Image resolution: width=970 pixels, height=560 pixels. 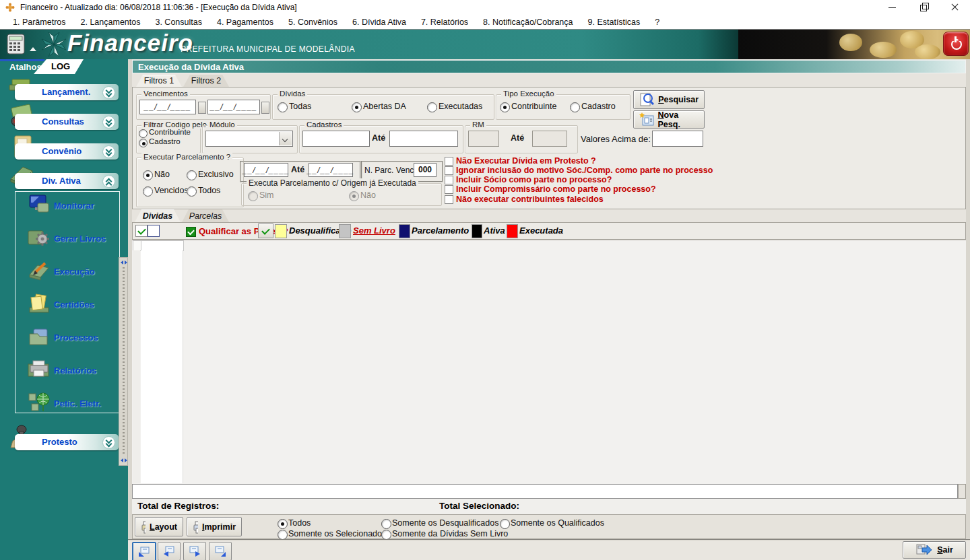 What do you see at coordinates (357, 108) in the screenshot?
I see `radio-dividas-abertas-da` at bounding box center [357, 108].